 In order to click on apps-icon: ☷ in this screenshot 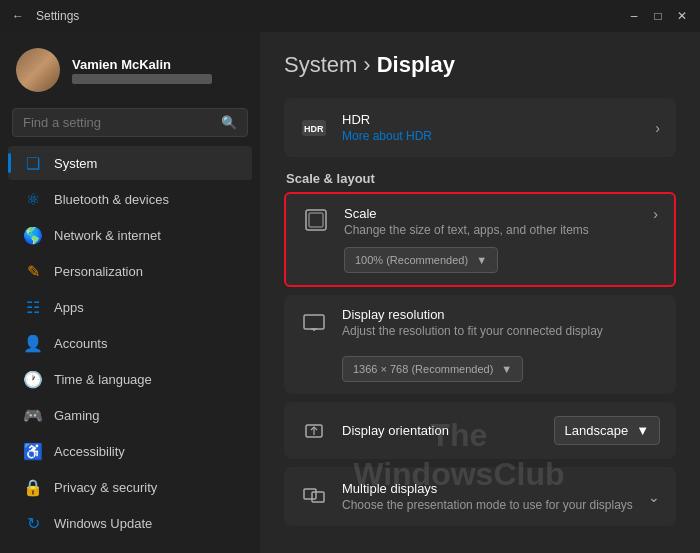, I will do `click(33, 307)`.